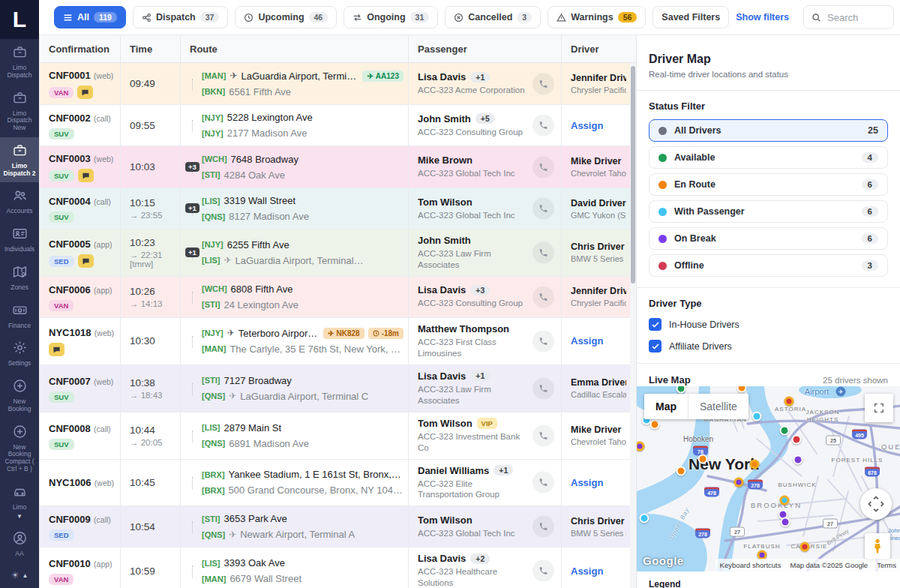 The image size is (900, 588). What do you see at coordinates (62, 261) in the screenshot?
I see `vehicle-type-badge: SED` at bounding box center [62, 261].